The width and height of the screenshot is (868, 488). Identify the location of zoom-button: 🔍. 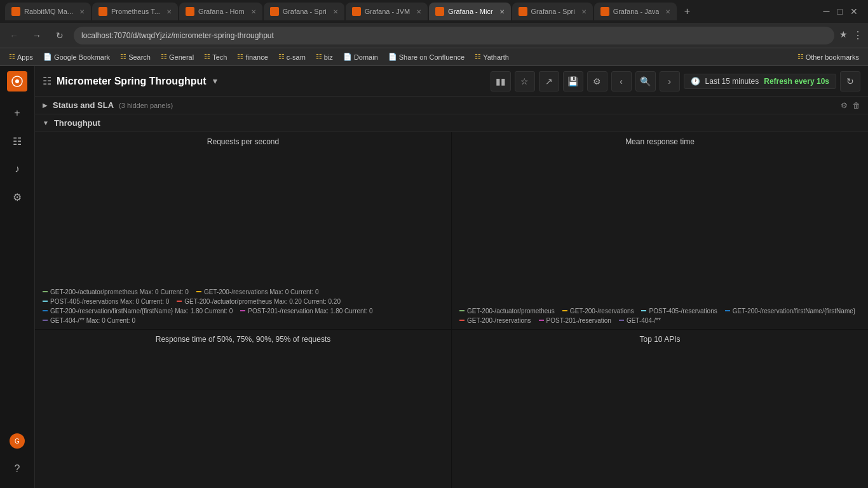
(646, 81).